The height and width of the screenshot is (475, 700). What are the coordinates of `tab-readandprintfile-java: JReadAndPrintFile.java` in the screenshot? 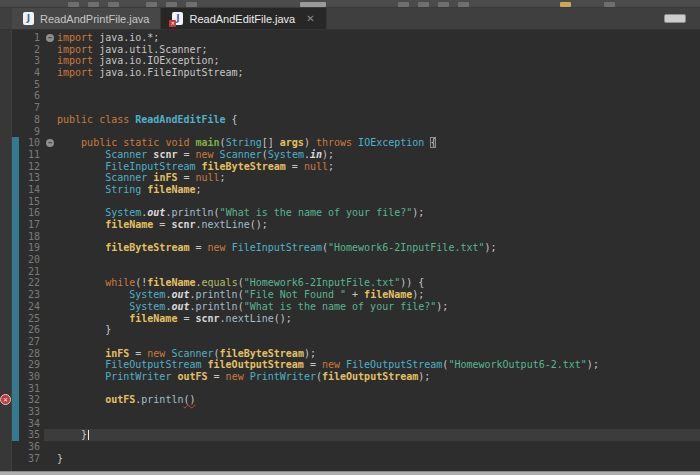 It's located at (86, 18).